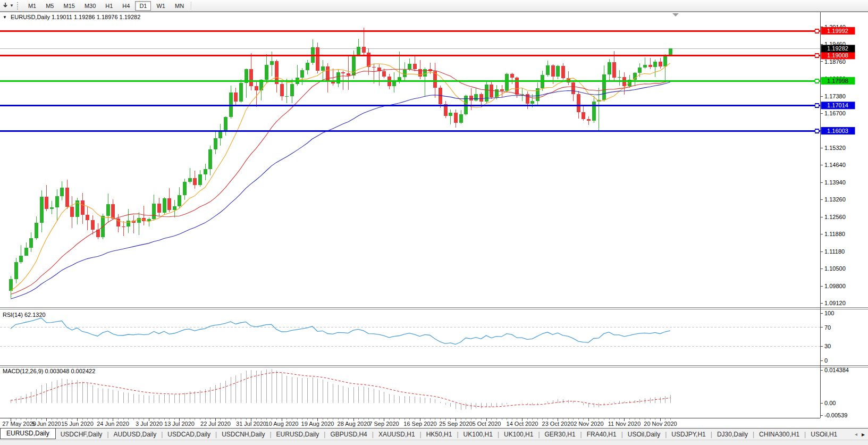 This screenshot has height=445, width=868. What do you see at coordinates (856, 434) in the screenshot?
I see `tab-scroll-left-icon: ◂` at bounding box center [856, 434].